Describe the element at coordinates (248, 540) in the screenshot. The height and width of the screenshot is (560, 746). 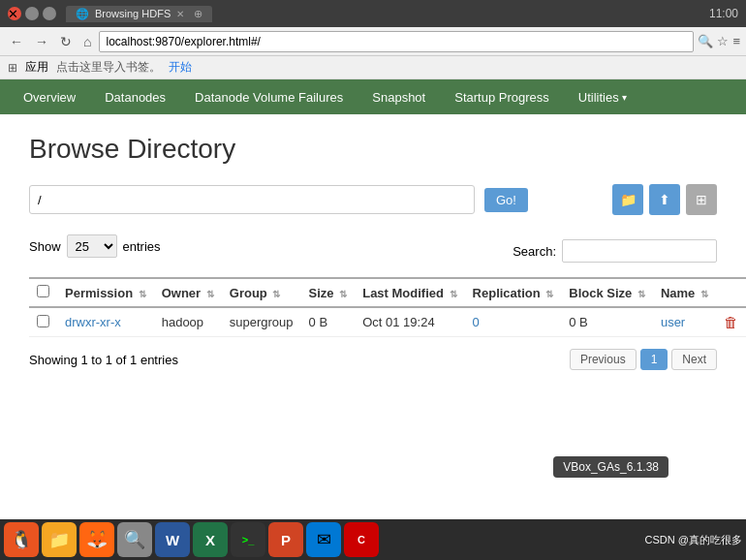
I see `taskbar-terminal: >_` at that location.